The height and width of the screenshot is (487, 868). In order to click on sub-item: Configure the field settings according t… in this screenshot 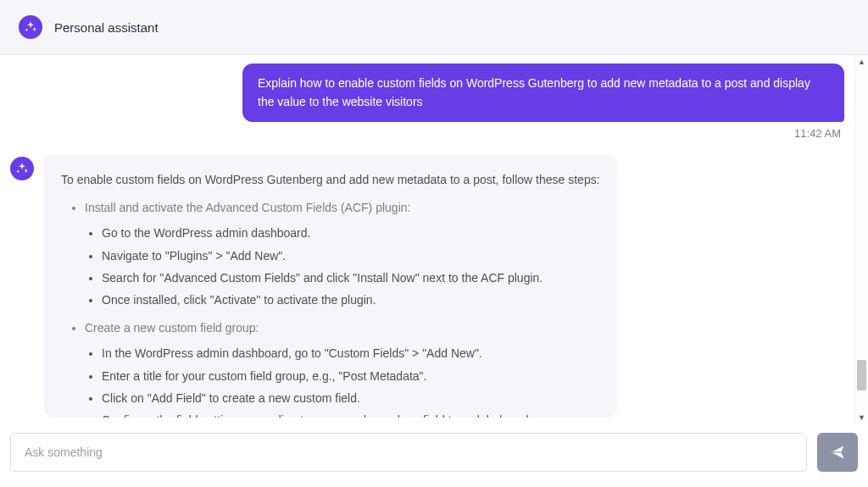, I will do `click(351, 414)`.